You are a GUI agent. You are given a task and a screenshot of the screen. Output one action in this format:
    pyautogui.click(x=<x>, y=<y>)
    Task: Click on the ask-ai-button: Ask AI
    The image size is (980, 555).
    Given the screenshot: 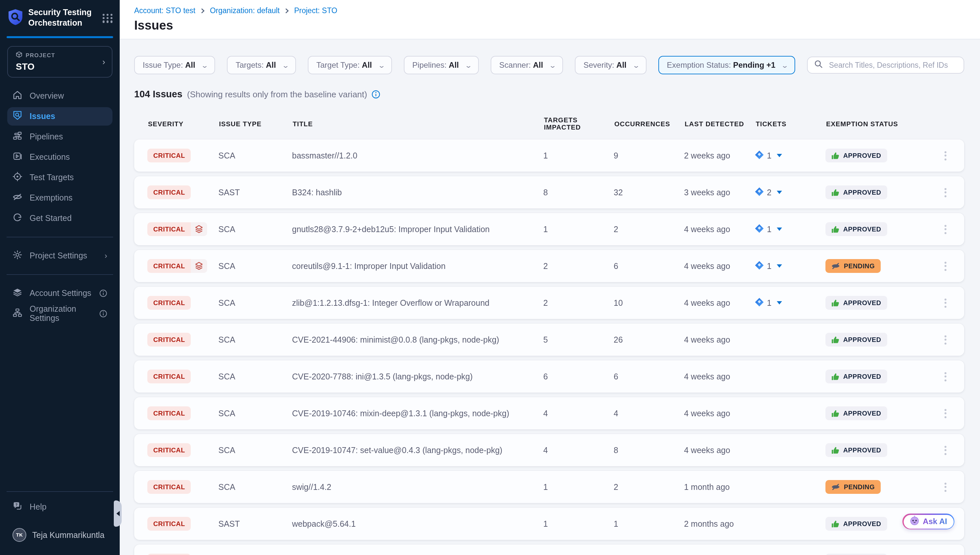 What is the action you would take?
    pyautogui.click(x=929, y=521)
    